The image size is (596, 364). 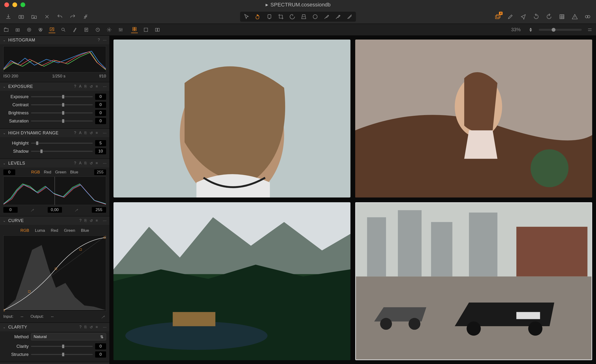 What do you see at coordinates (560, 30) in the screenshot?
I see `zoom-slider` at bounding box center [560, 30].